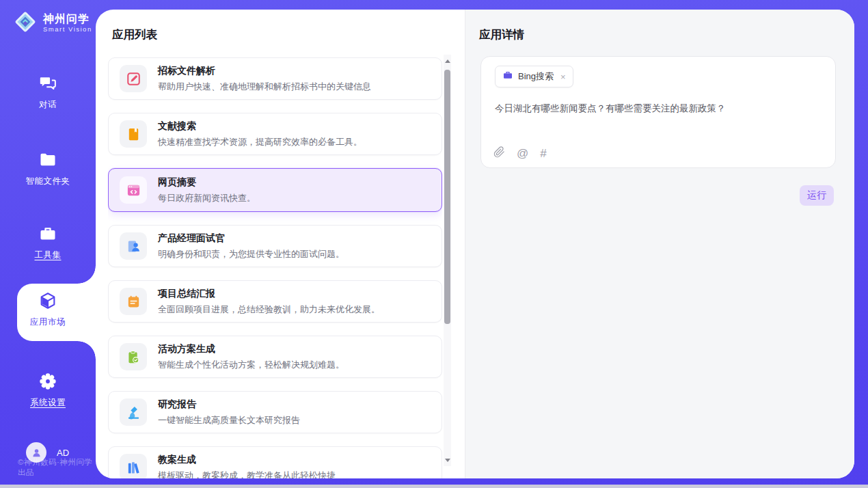 This screenshot has height=488, width=868. What do you see at coordinates (25, 23) in the screenshot?
I see `brand-logo-icon` at bounding box center [25, 23].